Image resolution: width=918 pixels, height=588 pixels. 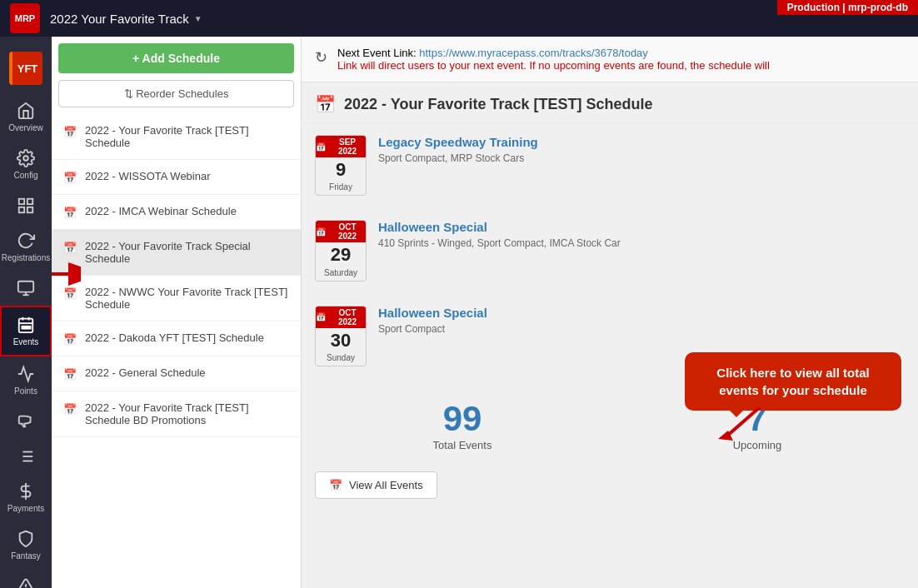 I want to click on event-subtitle: Sport Compact, MRP Stock Cars, so click(x=458, y=158).